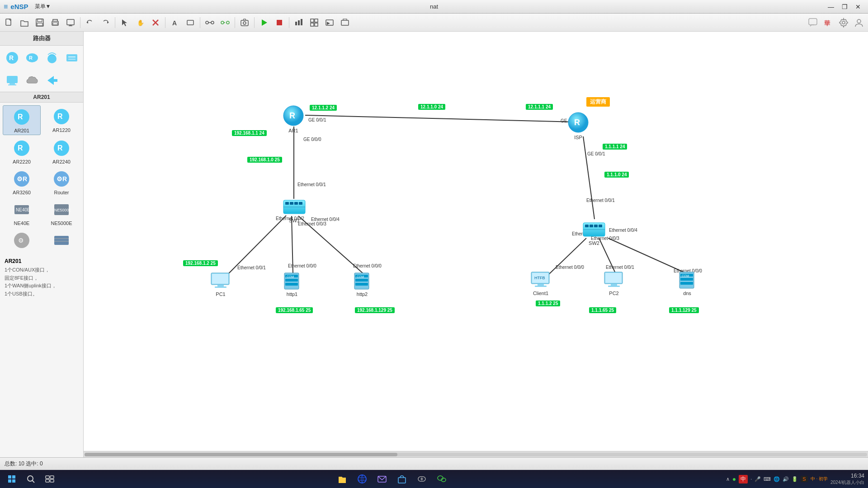  I want to click on store-btn, so click(402, 479).